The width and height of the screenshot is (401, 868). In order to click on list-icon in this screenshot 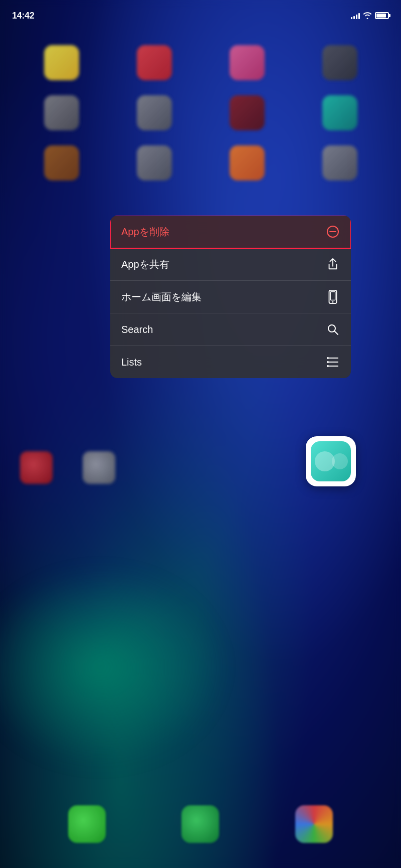, I will do `click(333, 362)`.